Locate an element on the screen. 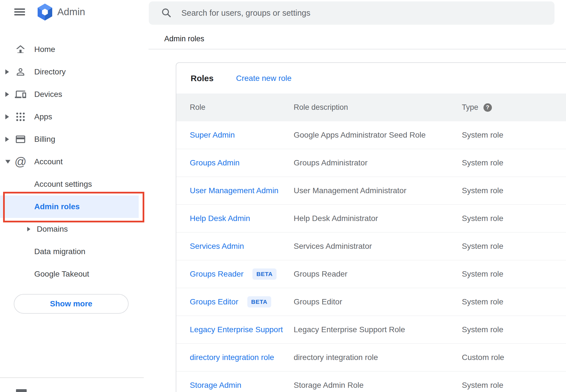 The image size is (566, 392). search-bar is located at coordinates (352, 13).